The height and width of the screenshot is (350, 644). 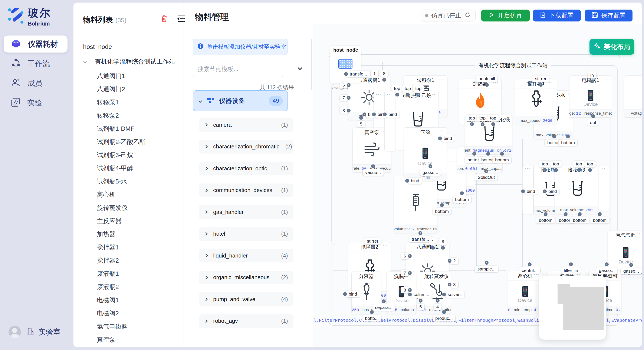 What do you see at coordinates (108, 287) in the screenshot?
I see `tree-item: 废液瓶2` at bounding box center [108, 287].